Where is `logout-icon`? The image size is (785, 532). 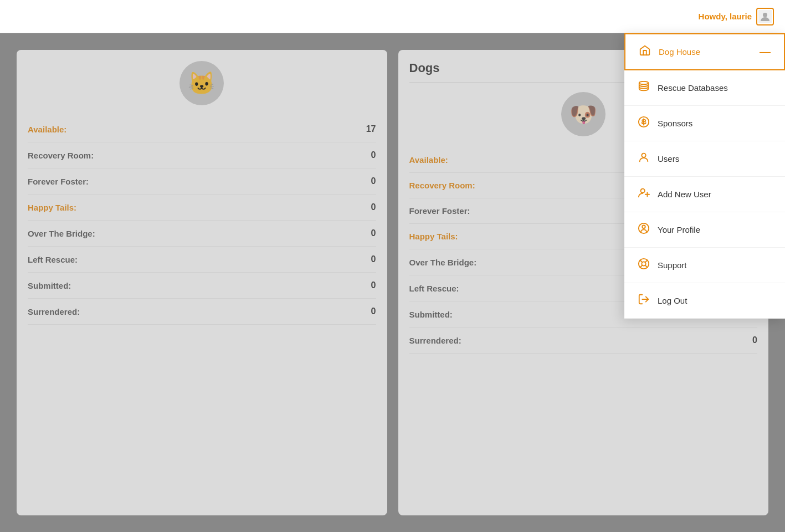
logout-icon is located at coordinates (644, 300).